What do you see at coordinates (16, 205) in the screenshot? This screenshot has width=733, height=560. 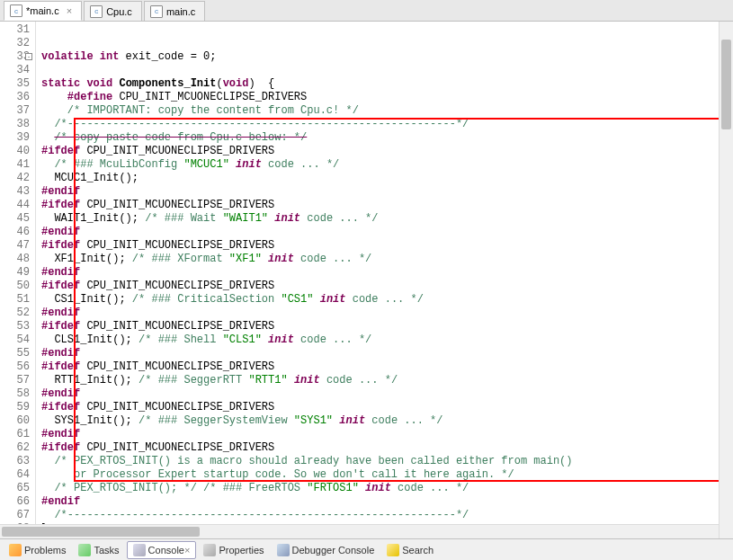 I see `line-number: 44` at bounding box center [16, 205].